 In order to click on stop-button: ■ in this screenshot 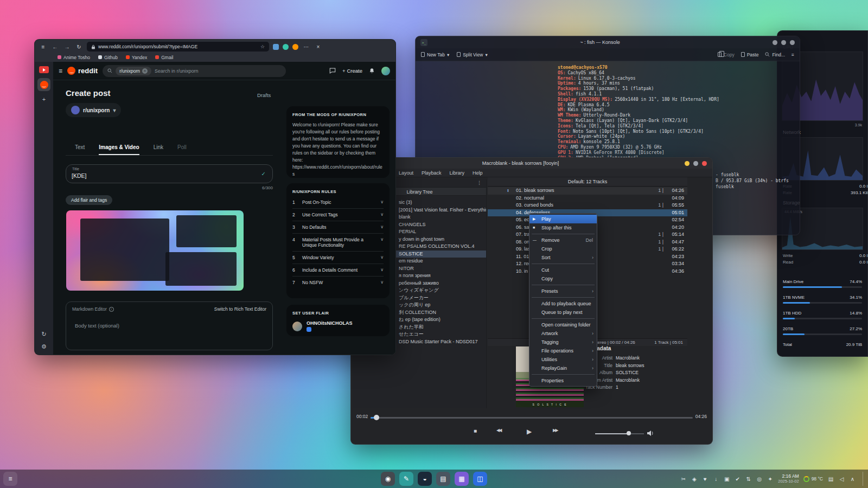, I will do `click(475, 431)`.